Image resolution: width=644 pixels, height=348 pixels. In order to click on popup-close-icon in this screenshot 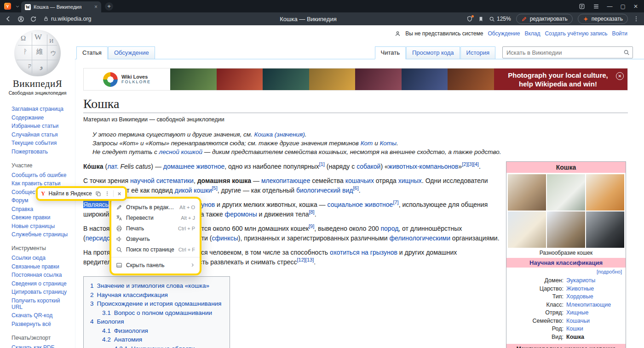, I will do `click(120, 194)`.